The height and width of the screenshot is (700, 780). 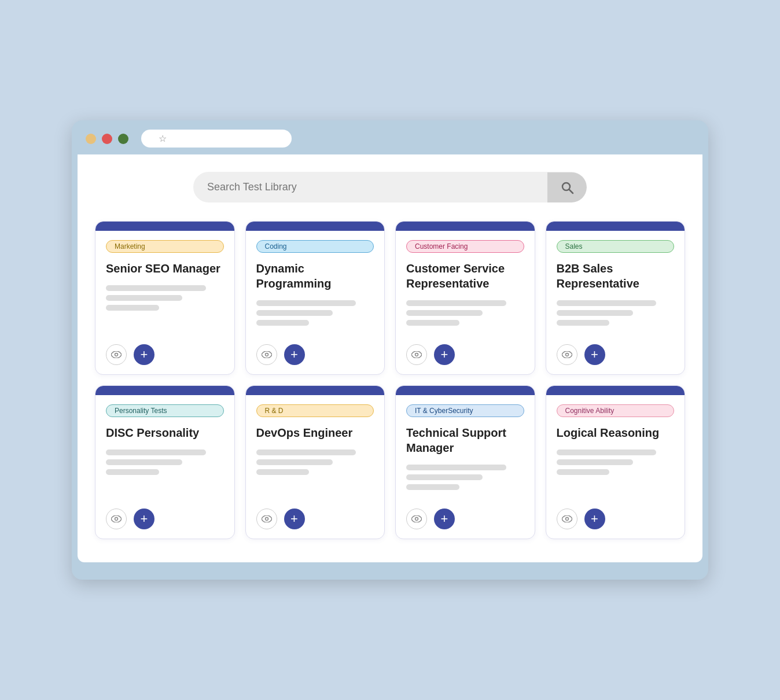 What do you see at coordinates (465, 288) in the screenshot?
I see `card-body: Customer Facing Customer Service Represe…` at bounding box center [465, 288].